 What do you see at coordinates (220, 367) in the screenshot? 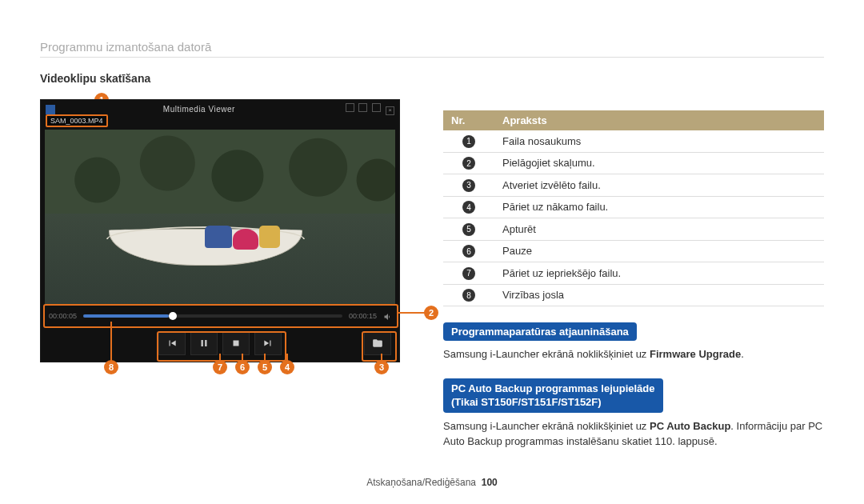
I see `callout-7: 7` at bounding box center [220, 367].